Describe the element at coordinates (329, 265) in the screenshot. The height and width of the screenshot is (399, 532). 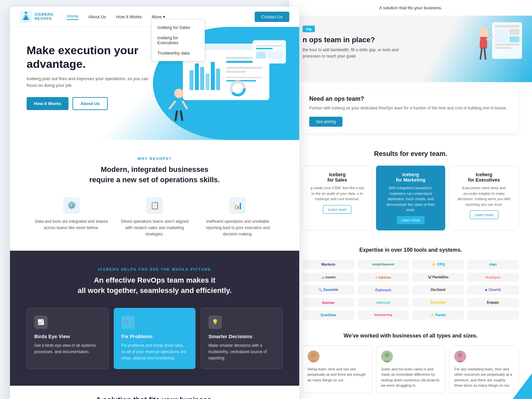
I see `tool-marketo: Marketo` at that location.